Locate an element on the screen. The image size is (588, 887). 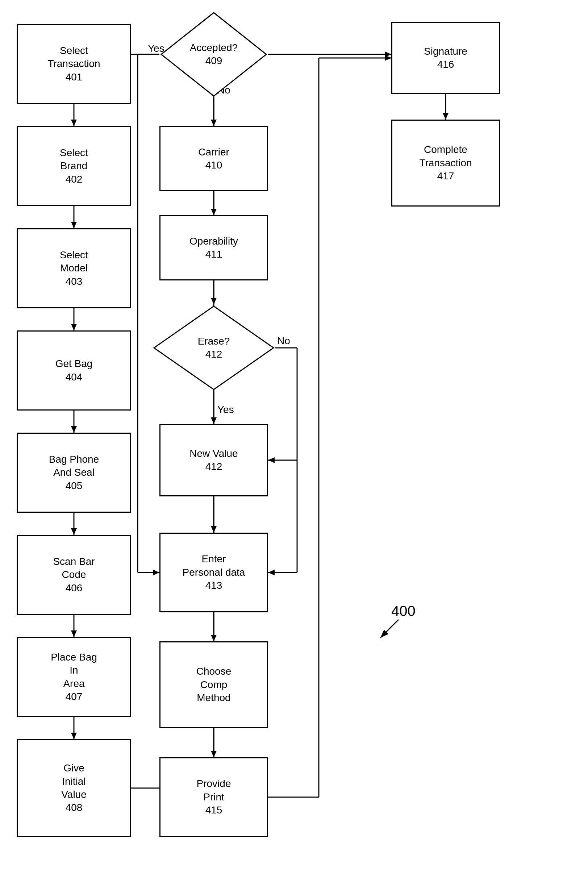
node-403: Select Model 403 is located at coordinates (74, 269).